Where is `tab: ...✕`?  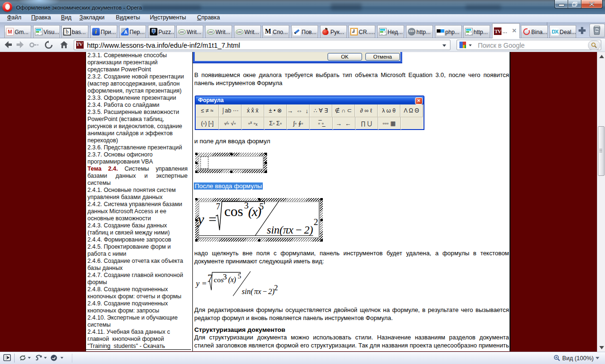
tab: ...✕ is located at coordinates (506, 31).